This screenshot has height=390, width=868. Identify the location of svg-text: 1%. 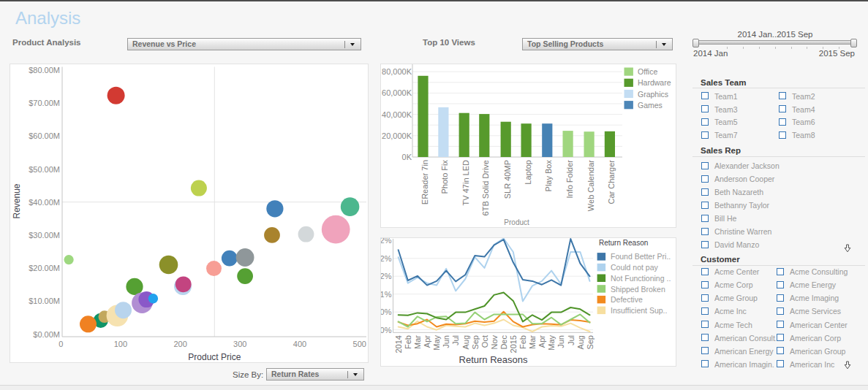
(386, 294).